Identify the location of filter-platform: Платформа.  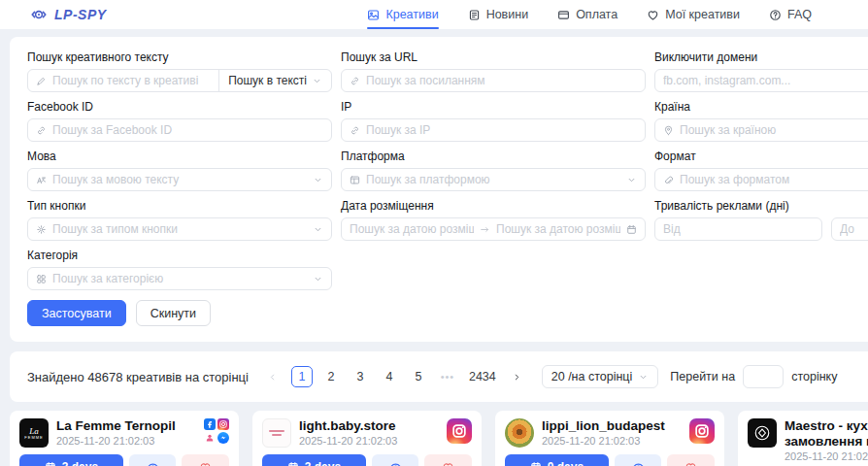
(493, 171).